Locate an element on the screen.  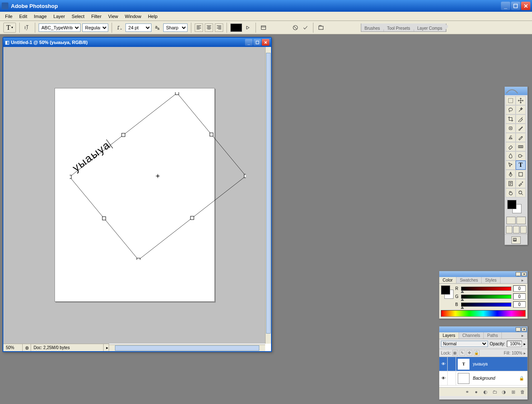
warp-text-button is located at coordinates (248, 28).